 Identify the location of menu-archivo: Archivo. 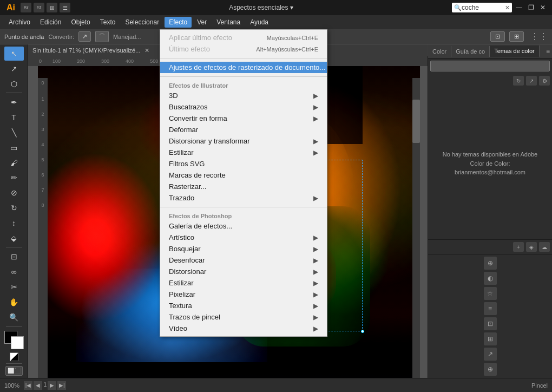
(19, 22).